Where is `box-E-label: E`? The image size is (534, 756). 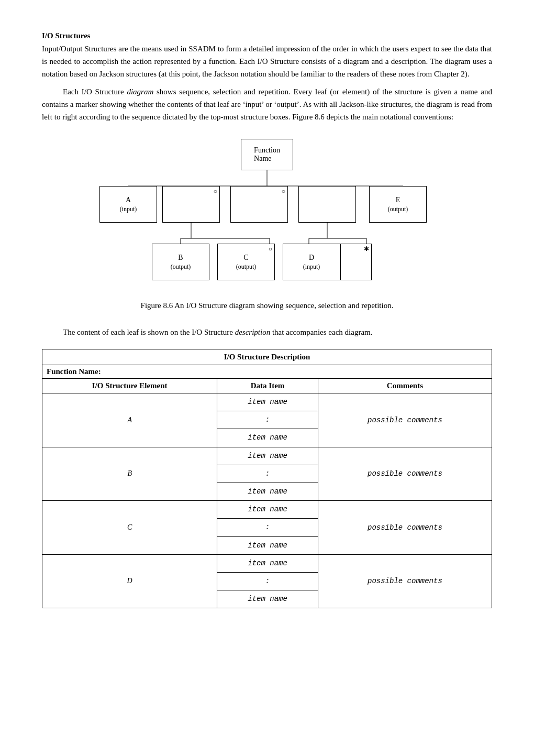 box-E-label: E is located at coordinates (398, 200).